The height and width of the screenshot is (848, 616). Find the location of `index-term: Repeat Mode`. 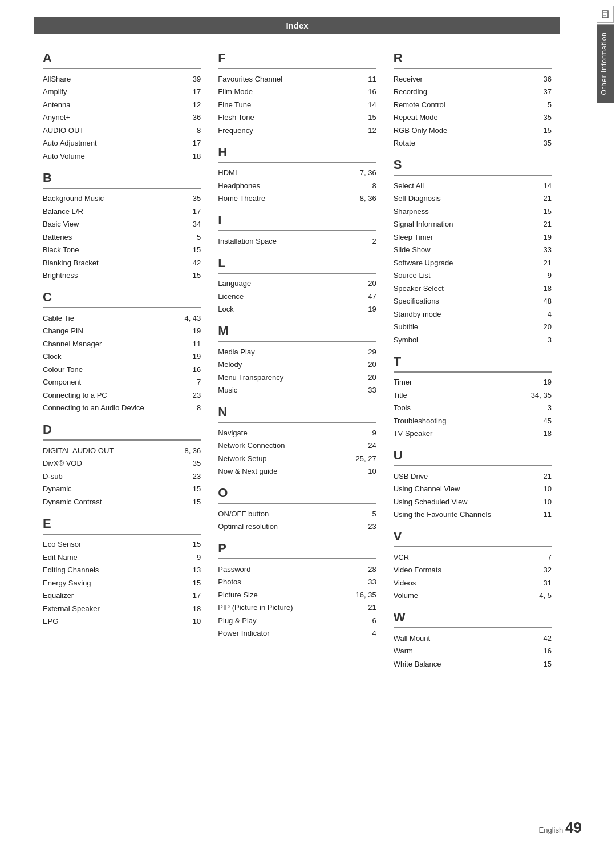

index-term: Repeat Mode is located at coordinates (416, 118).